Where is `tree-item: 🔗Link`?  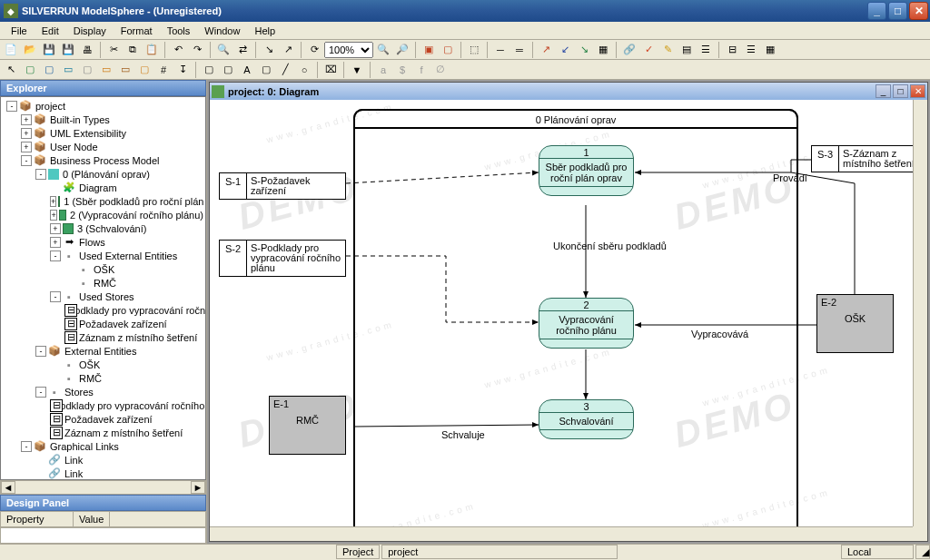 tree-item: 🔗Link is located at coordinates (104, 459).